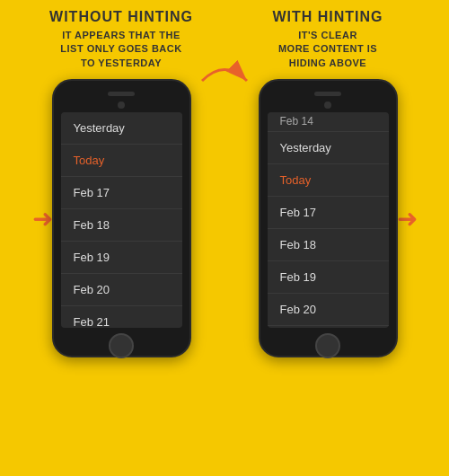 The image size is (449, 476). What do you see at coordinates (328, 346) in the screenshot?
I see `right-phone-home-button` at bounding box center [328, 346].